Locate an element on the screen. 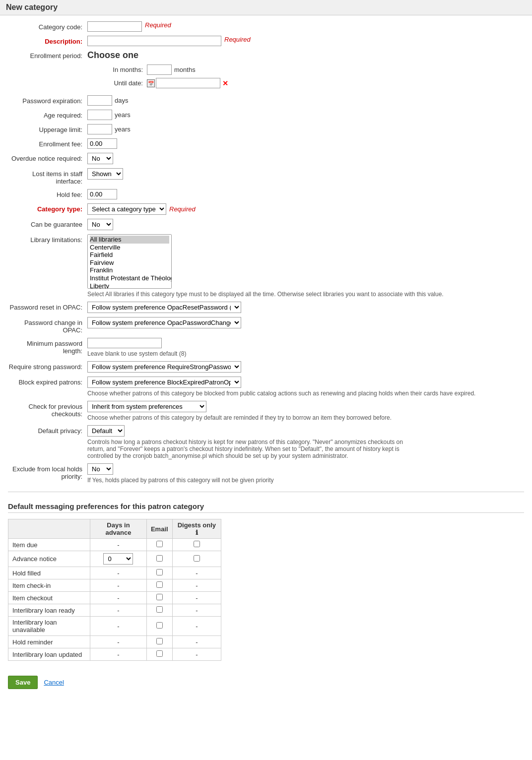 The image size is (532, 760). months-text: months is located at coordinates (185, 69).